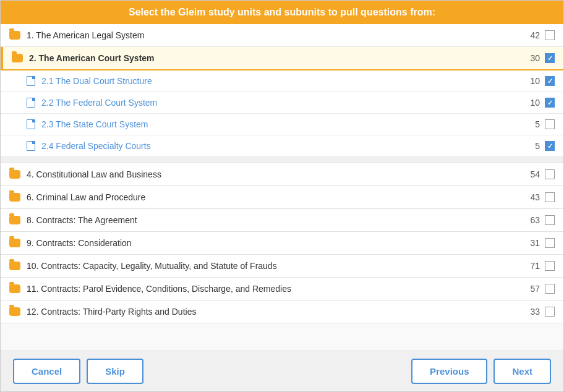 The height and width of the screenshot is (392, 564). What do you see at coordinates (282, 289) in the screenshot?
I see `unit-row: 11. Contracts: Parol Evidence, Condition…` at bounding box center [282, 289].